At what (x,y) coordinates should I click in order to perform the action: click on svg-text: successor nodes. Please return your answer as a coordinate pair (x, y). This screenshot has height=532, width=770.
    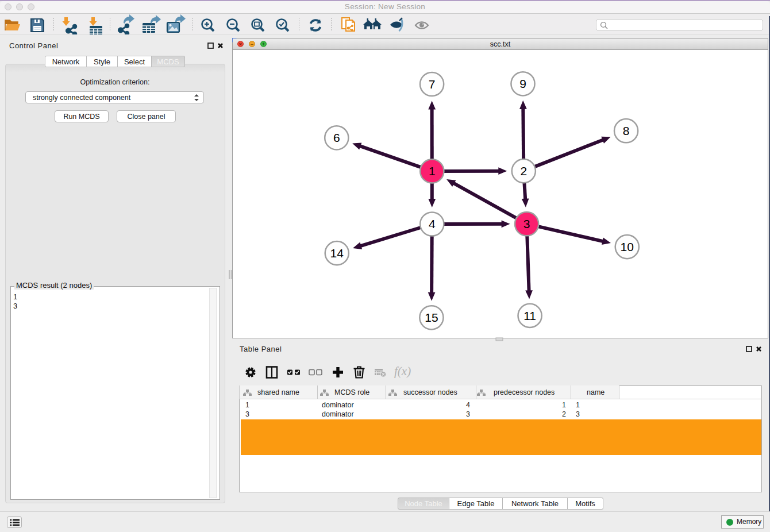
    Looking at the image, I should click on (430, 392).